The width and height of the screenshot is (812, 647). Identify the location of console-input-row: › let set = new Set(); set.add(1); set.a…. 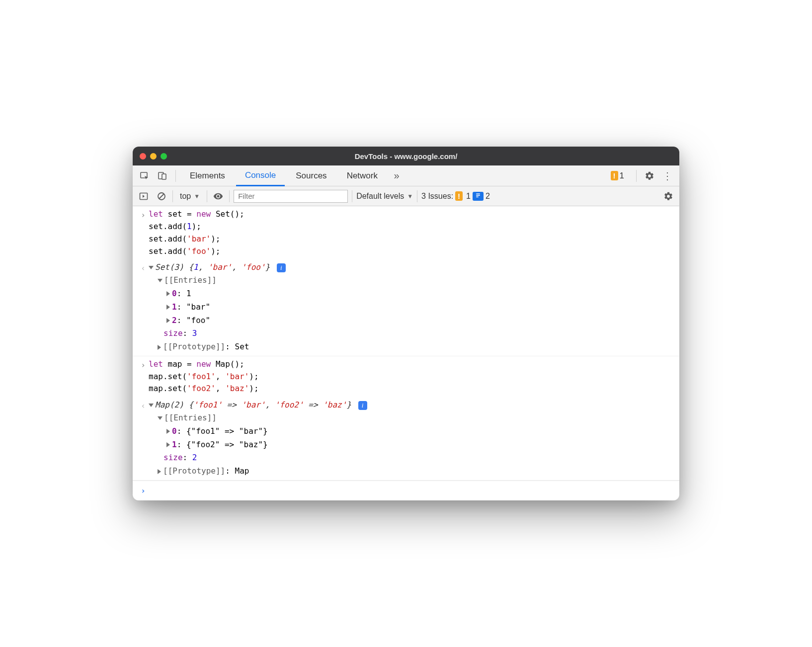
(406, 233).